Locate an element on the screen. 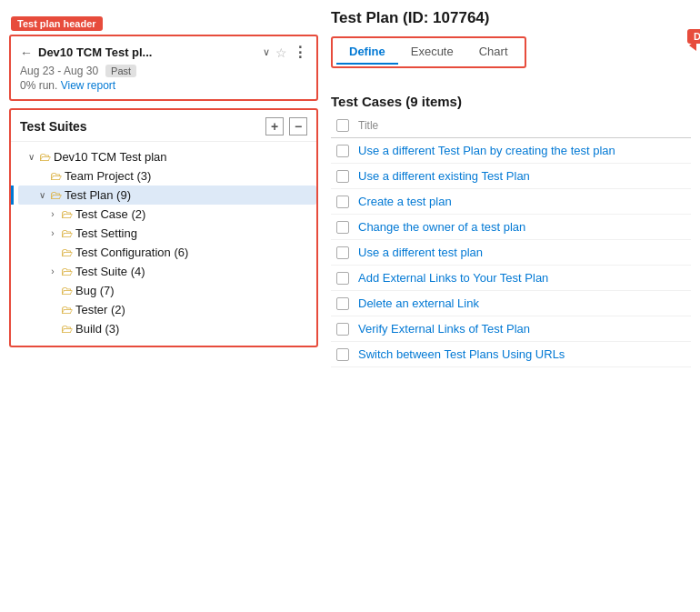 Image resolution: width=700 pixels, height=612 pixels. collapse-suite-button: − is located at coordinates (298, 126).